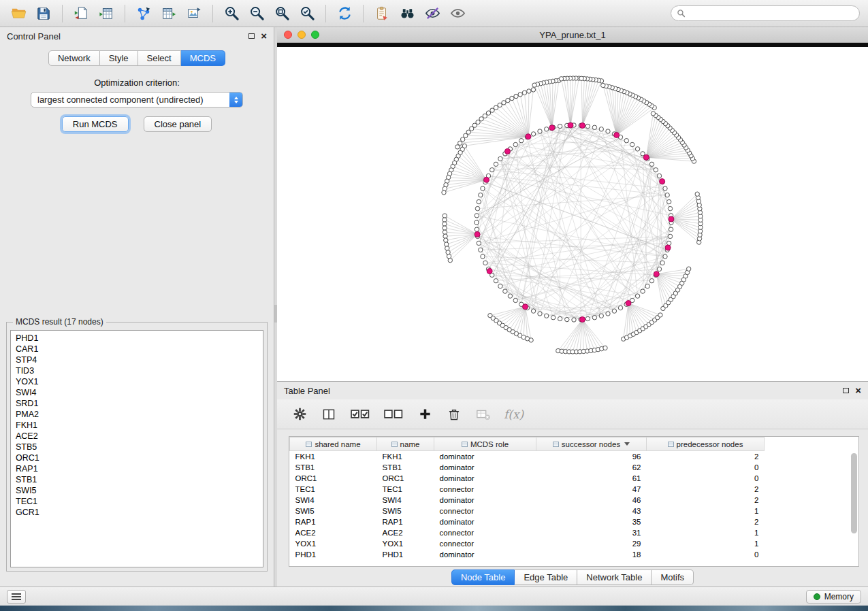 This screenshot has height=611, width=868. What do you see at coordinates (854, 493) in the screenshot?
I see `scrollbar-thumb` at bounding box center [854, 493].